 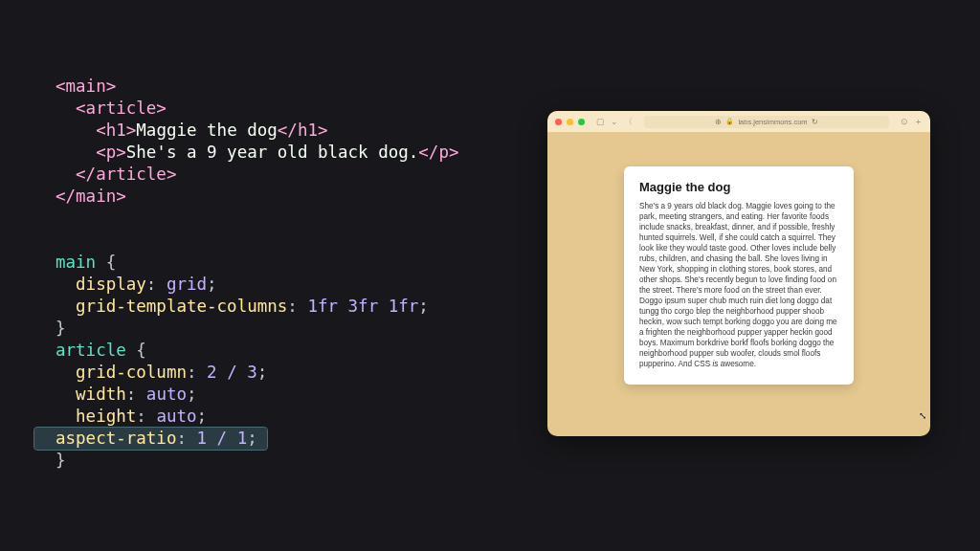 I want to click on html-tag: </main>, so click(x=91, y=196).